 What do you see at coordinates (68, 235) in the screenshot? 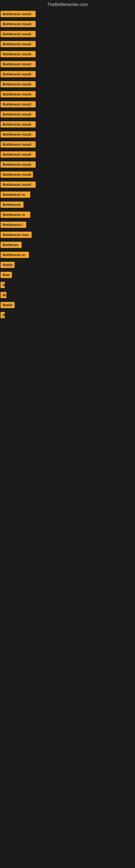
I see `list-item: Bottleneck resu` at bounding box center [68, 235].